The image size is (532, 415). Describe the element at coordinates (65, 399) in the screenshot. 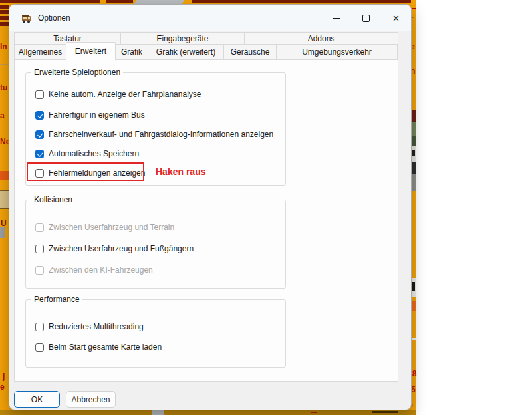

I see `dialog-button-bar: OK Abbrechen` at that location.